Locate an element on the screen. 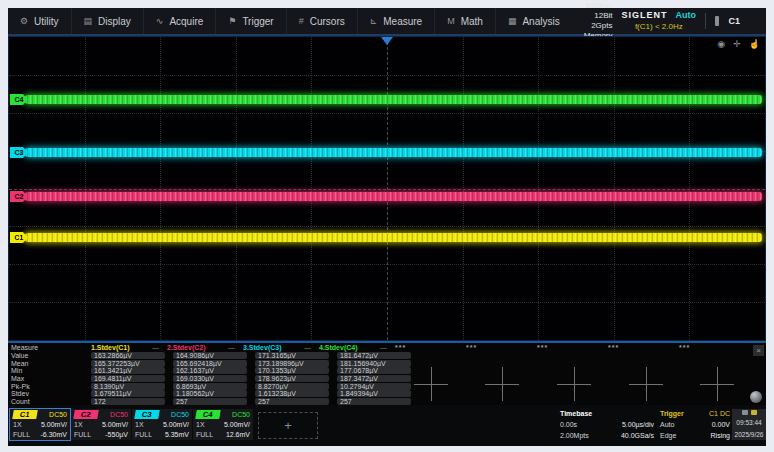 Image resolution: width=774 pixels, height=452 pixels. measure-col-2-label: 2.Stdev(C2) is located at coordinates (186, 348).